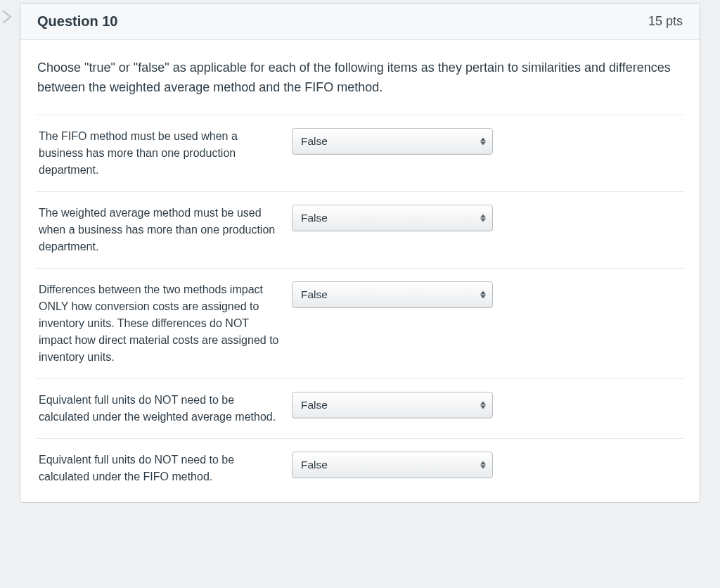 The width and height of the screenshot is (720, 588). Describe the element at coordinates (360, 78) in the screenshot. I see `question-instructions: Choose "true" or "false" as applicable f…` at that location.